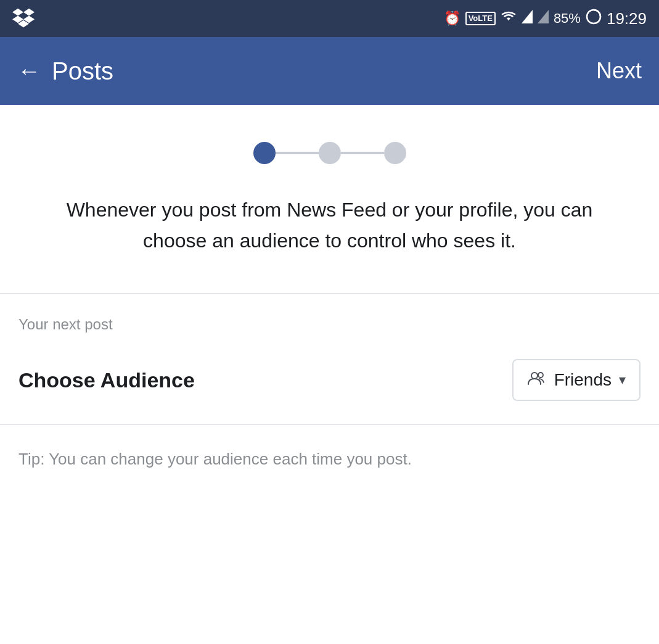 This screenshot has height=644, width=659. What do you see at coordinates (329, 19) in the screenshot?
I see `status-bar: ⏰ VoLTE 85%` at bounding box center [329, 19].